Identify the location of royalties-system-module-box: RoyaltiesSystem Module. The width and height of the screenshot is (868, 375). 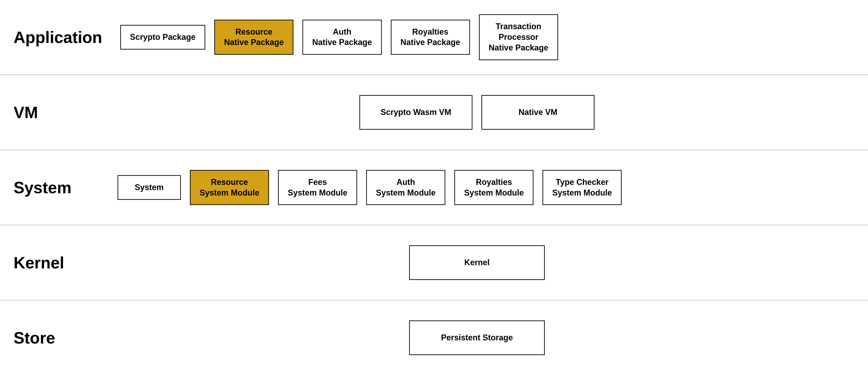
(494, 188).